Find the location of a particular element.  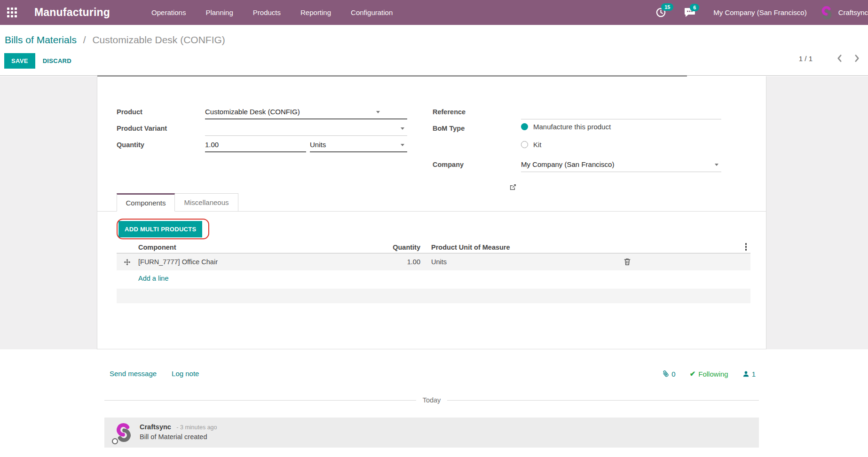

navbar-right: 15 6 My Company (San Francisco) Craftsyn… is located at coordinates (762, 13).